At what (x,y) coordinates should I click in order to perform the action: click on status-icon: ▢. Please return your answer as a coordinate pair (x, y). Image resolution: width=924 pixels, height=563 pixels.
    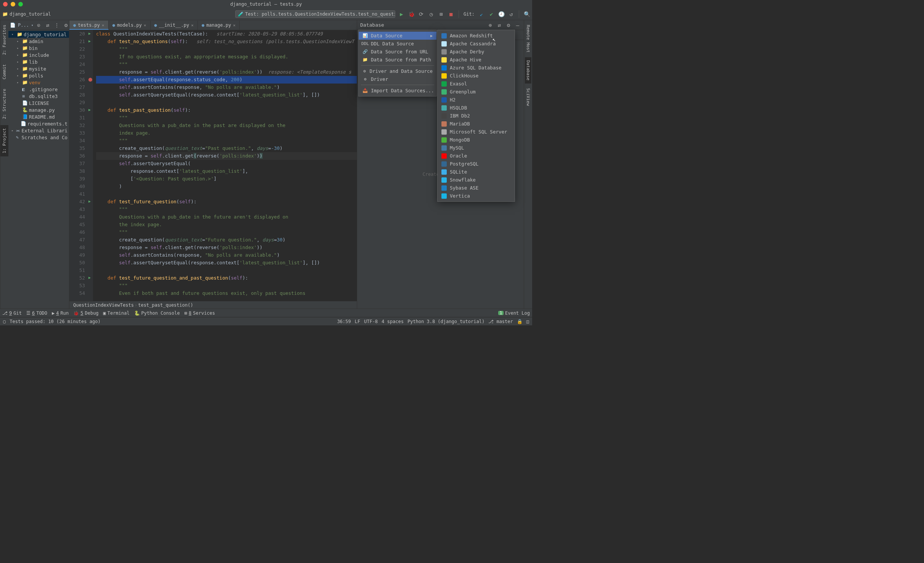
    Looking at the image, I should click on (5, 322).